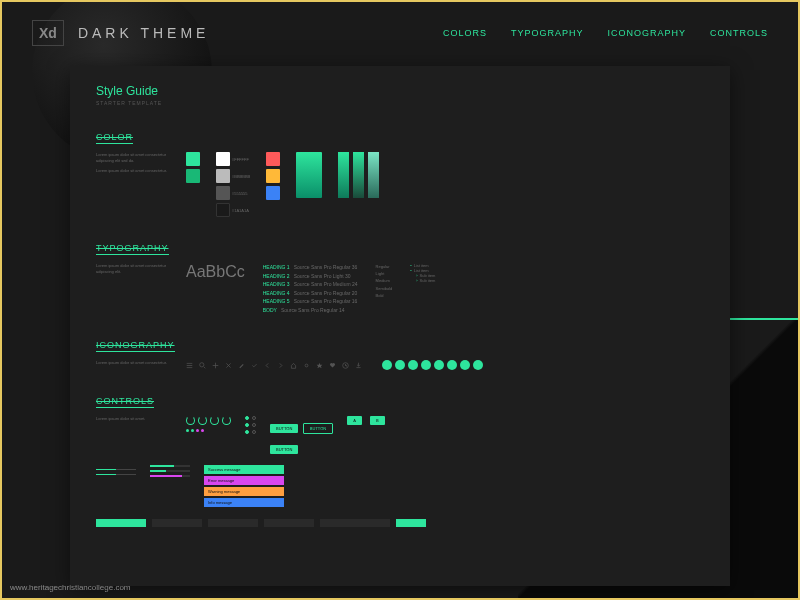  Describe the element at coordinates (346, 366) in the screenshot. I see `clock-icon` at that location.